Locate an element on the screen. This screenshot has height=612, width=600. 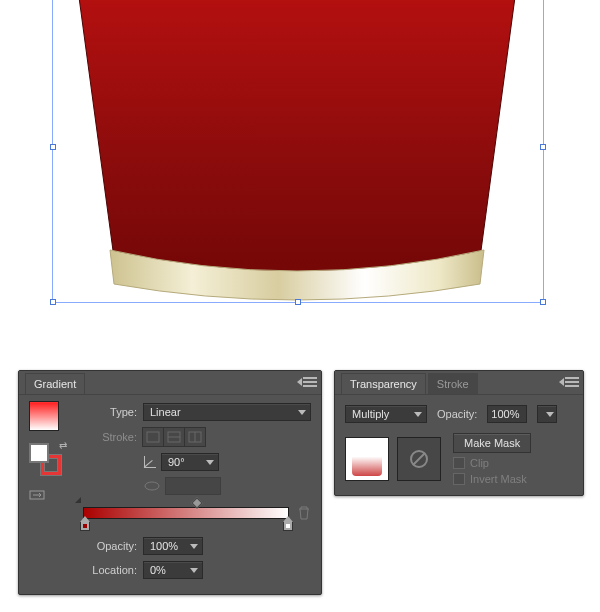
stroke-within-icon is located at coordinates (153, 437).